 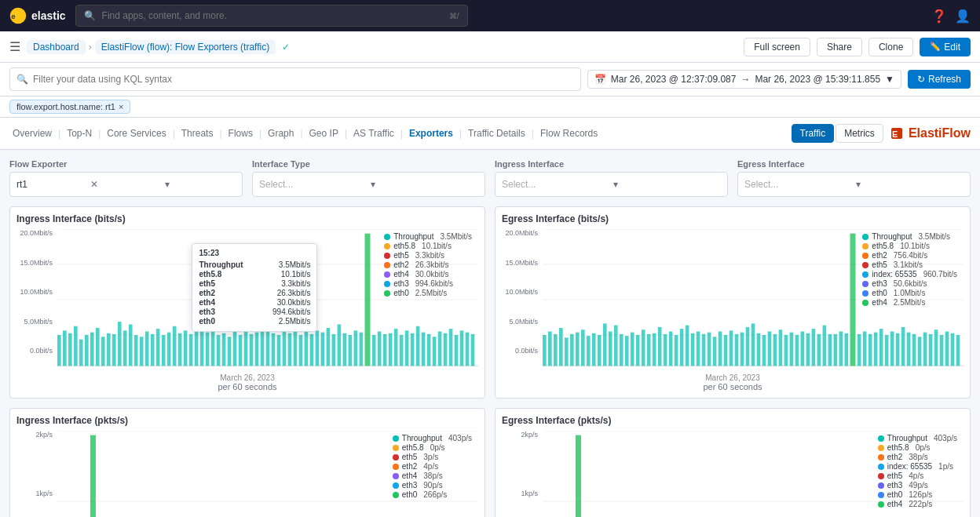 What do you see at coordinates (921, 79) in the screenshot?
I see `refresh-icon: ↻` at bounding box center [921, 79].